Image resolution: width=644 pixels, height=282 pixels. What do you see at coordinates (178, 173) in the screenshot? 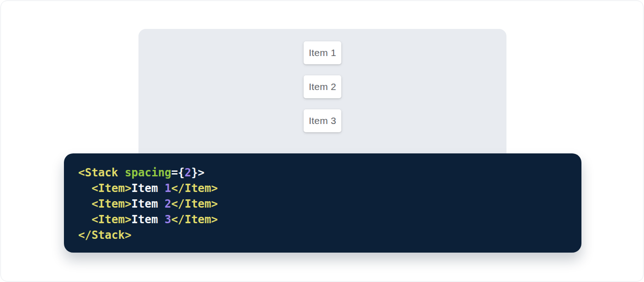
I see `code-token-plain: ={` at bounding box center [178, 173].